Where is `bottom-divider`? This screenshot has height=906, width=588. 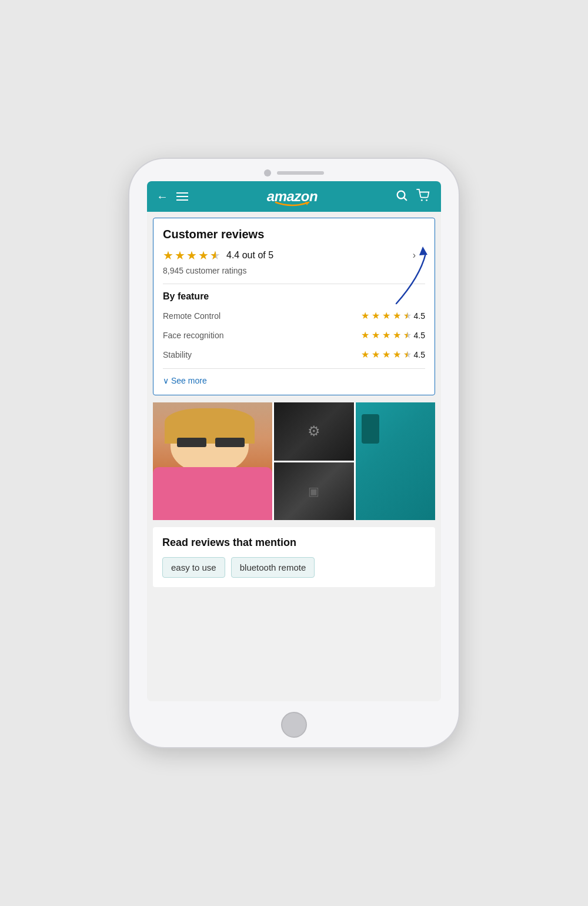 bottom-divider is located at coordinates (294, 368).